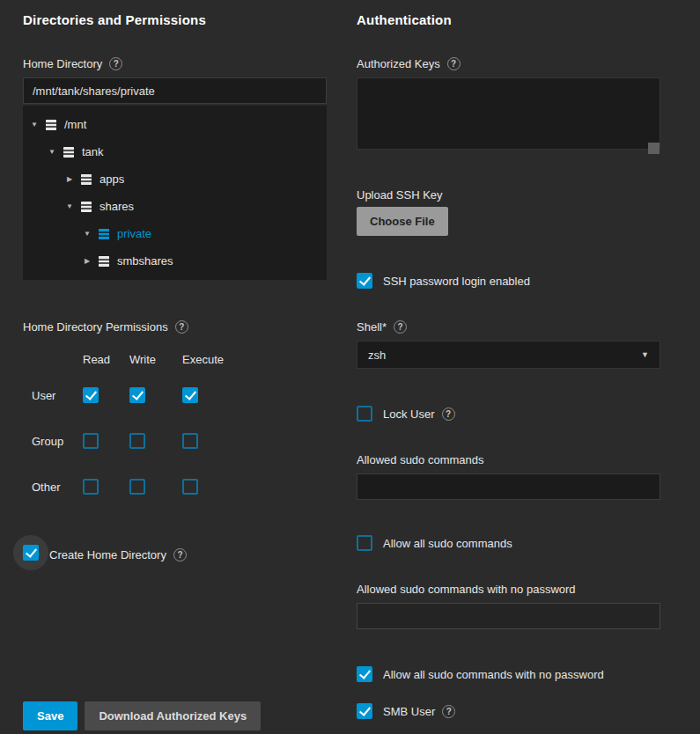  I want to click on choose-file-button: Choose File, so click(402, 222).